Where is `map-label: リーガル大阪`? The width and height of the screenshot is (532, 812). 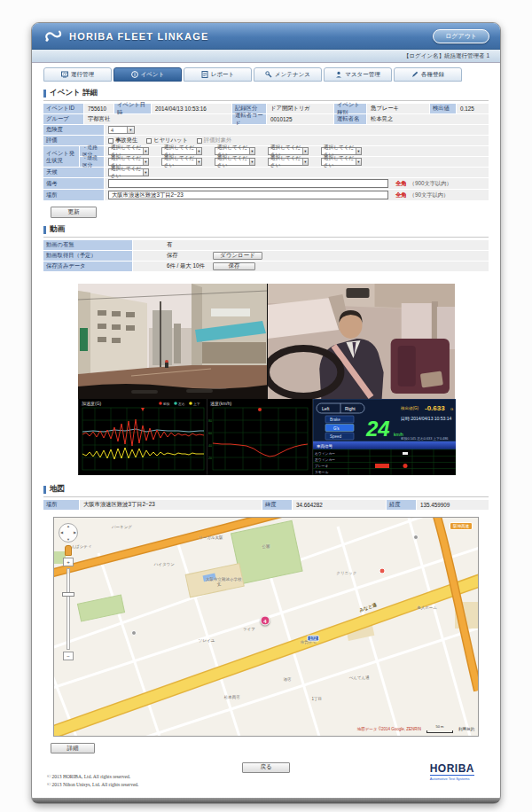 map-label: リーガル大阪 is located at coordinates (211, 537).